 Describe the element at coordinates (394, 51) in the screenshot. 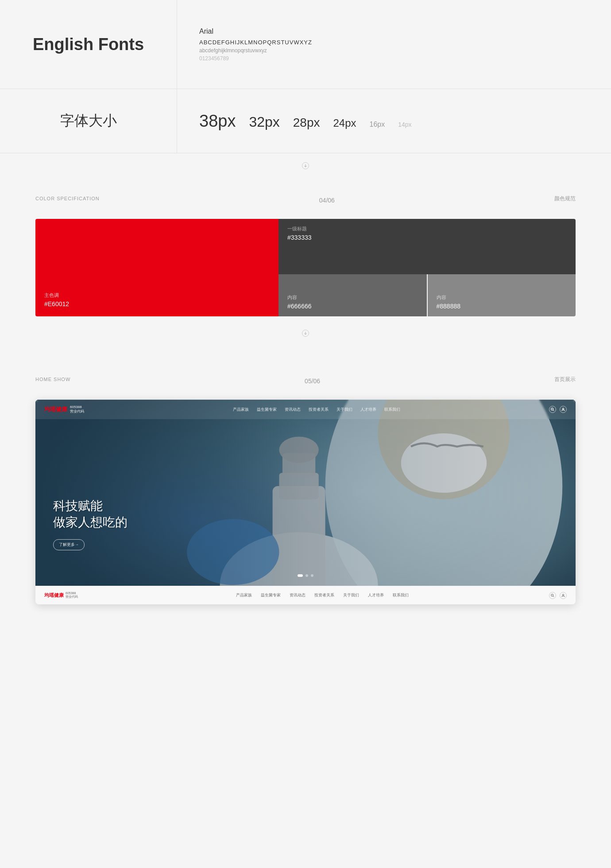

I see `font-lowercase: abcdefghijklmnopqrstuvwxyz` at that location.